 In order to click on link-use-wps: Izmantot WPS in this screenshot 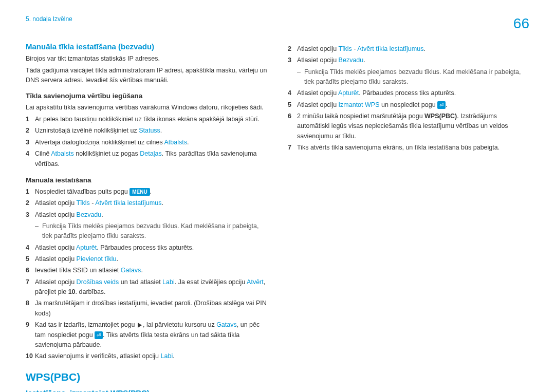, I will do `click(359, 105)`.